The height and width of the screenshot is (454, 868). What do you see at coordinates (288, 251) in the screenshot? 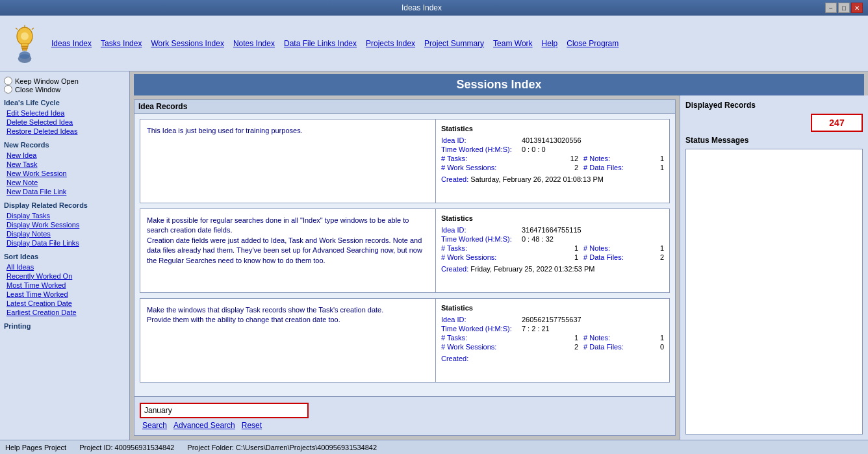
I see `idea-text-2: Make it possible for regular searches do…` at bounding box center [288, 251].